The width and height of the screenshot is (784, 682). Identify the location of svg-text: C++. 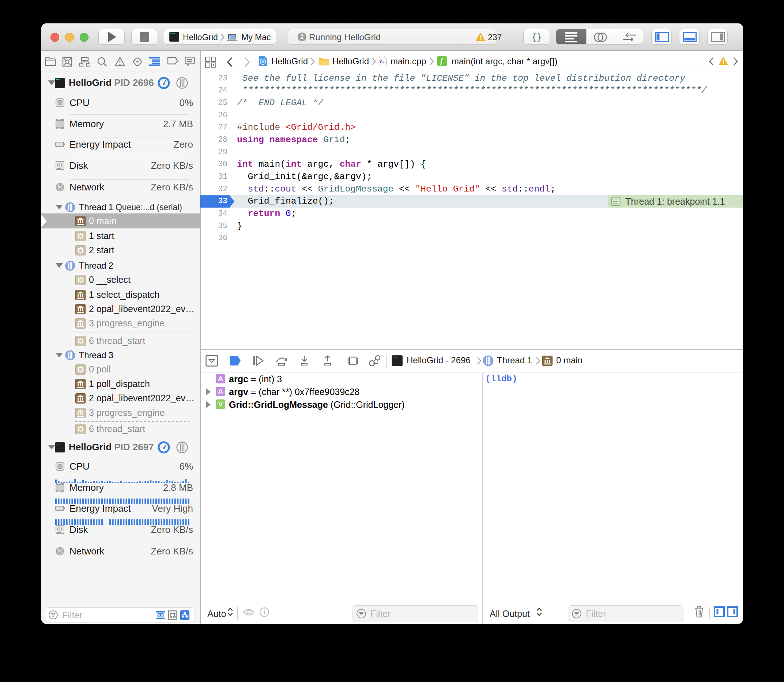
(384, 62).